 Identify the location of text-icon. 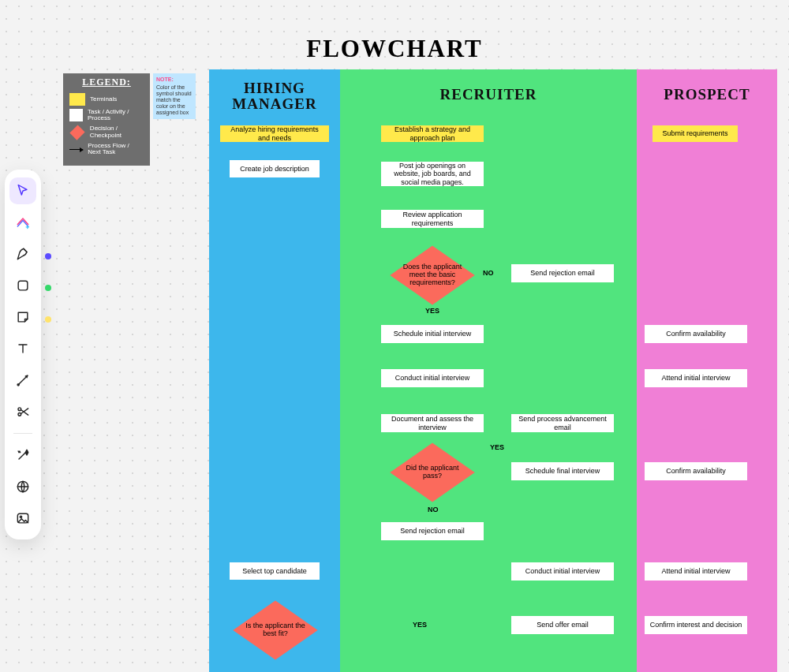
(23, 349).